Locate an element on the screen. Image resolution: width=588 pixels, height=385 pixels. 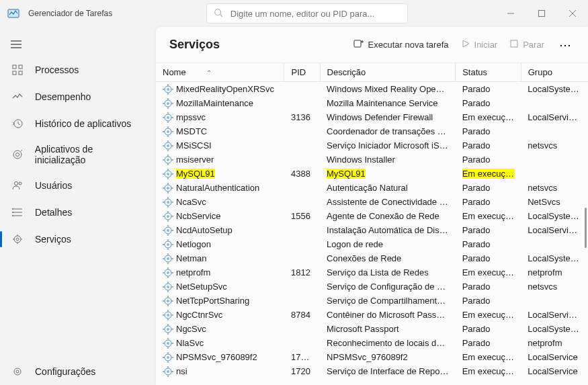
service-desc: Autenticação Natural is located at coordinates (388, 188).